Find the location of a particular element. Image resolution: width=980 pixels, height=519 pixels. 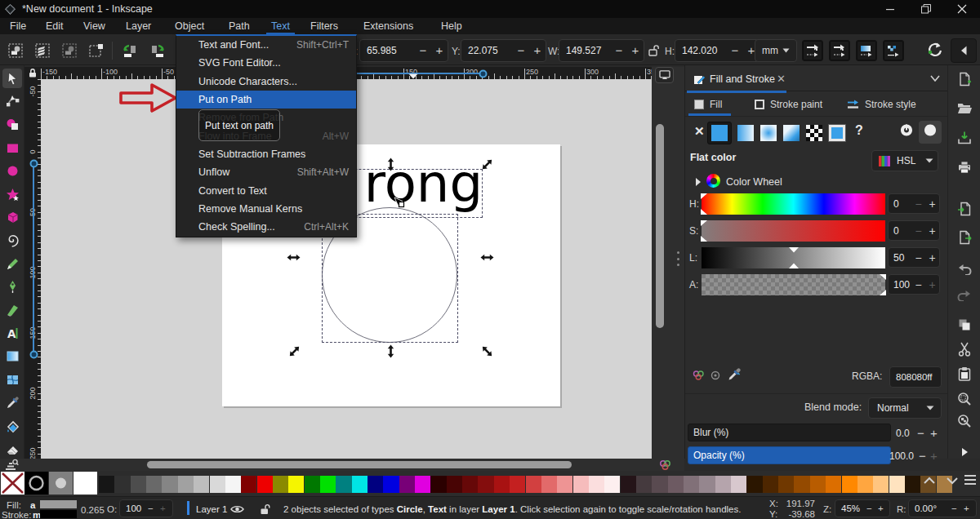

palette-scroll-up-icon is located at coordinates (929, 481).